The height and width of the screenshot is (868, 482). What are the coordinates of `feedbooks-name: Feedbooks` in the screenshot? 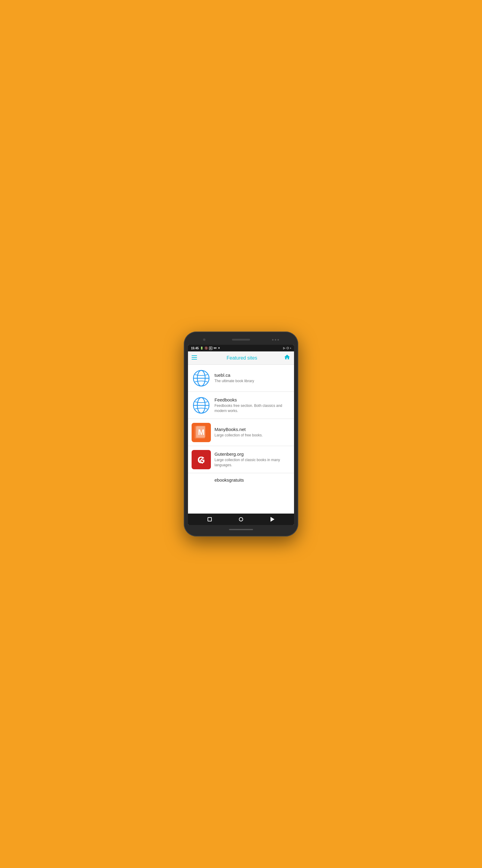 It's located at (253, 400).